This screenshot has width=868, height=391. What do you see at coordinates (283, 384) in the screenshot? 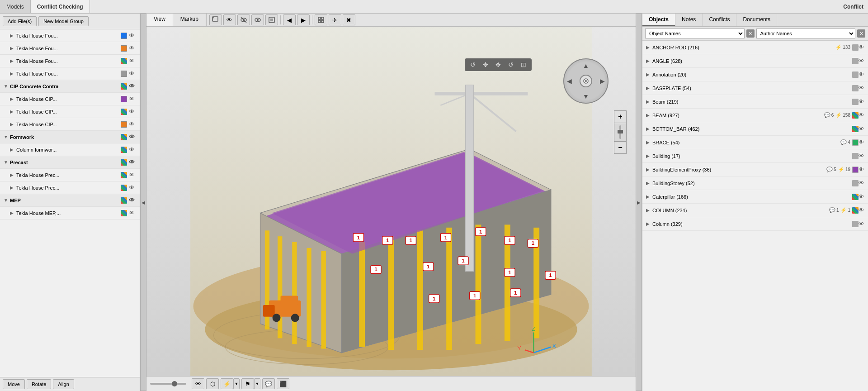
I see `vp-square-btn: ⬛` at bounding box center [283, 384].